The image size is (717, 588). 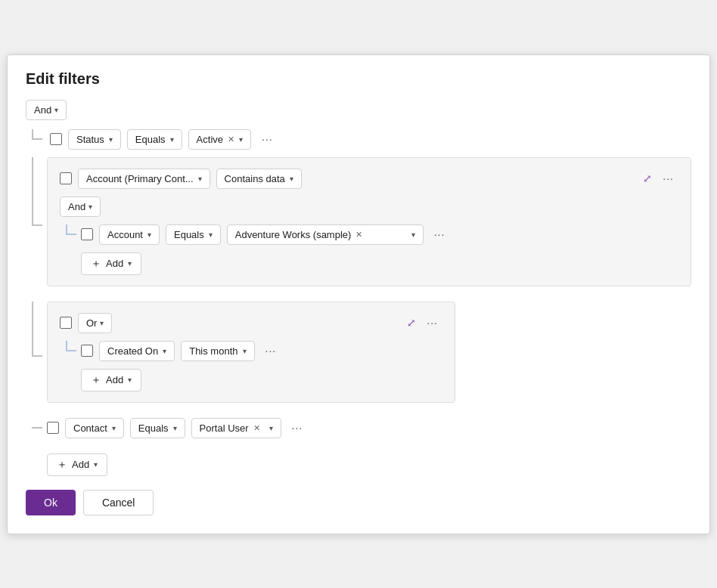 I want to click on contact-value-close-icon: ✕, so click(x=257, y=428).